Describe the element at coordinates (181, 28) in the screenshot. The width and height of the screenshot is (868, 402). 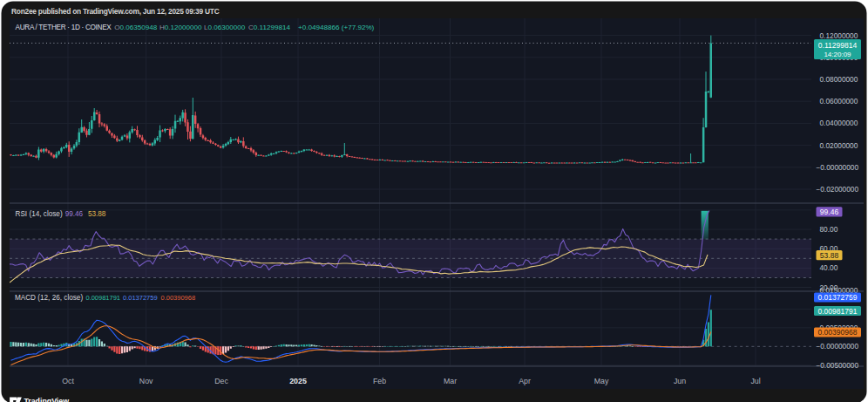
I see `svg-text: H0.12000000` at that location.